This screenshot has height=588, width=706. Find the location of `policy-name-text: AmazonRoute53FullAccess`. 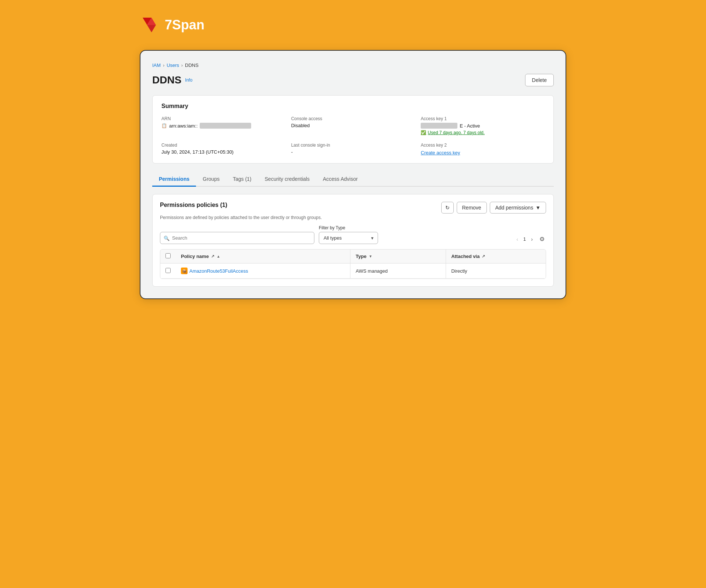

policy-name-text: AmazonRoute53FullAccess is located at coordinates (219, 271).